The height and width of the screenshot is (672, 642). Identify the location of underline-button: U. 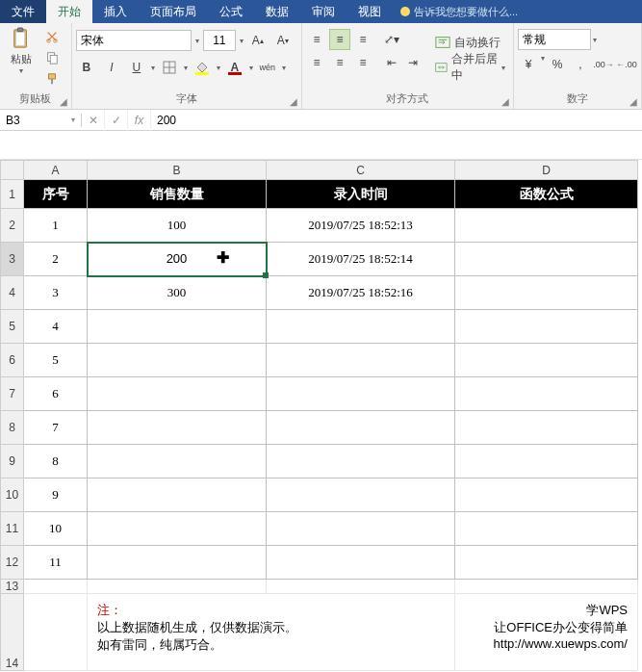
(137, 67).